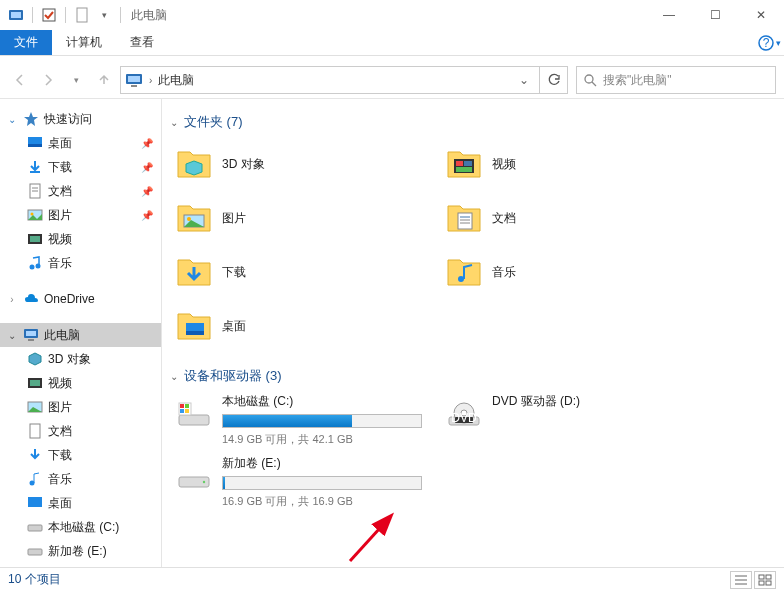 The height and width of the screenshot is (591, 784). What do you see at coordinates (471, 122) in the screenshot?
I see `group-folders: ⌄ 文件夹 (7)` at bounding box center [471, 122].